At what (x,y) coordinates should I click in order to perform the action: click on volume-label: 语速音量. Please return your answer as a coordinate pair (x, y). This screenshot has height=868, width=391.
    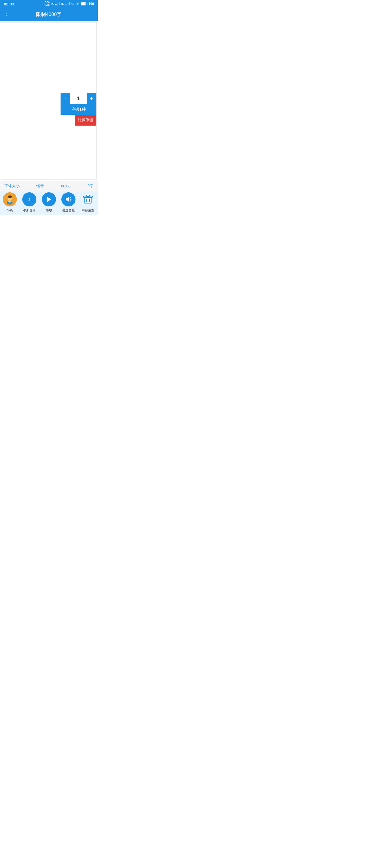
    Looking at the image, I should click on (68, 210).